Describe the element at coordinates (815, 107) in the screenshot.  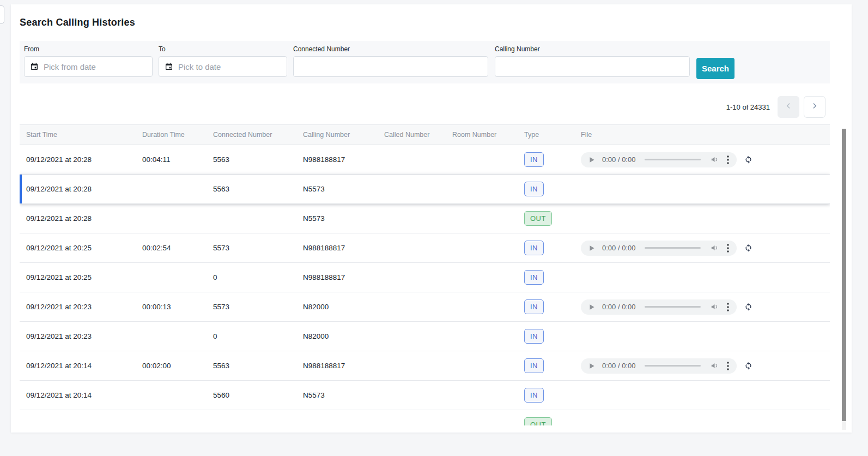
I see `next-page-button` at that location.